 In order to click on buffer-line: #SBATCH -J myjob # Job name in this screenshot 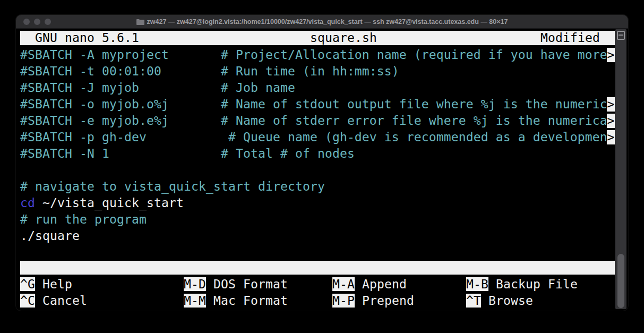, I will do `click(317, 88)`.